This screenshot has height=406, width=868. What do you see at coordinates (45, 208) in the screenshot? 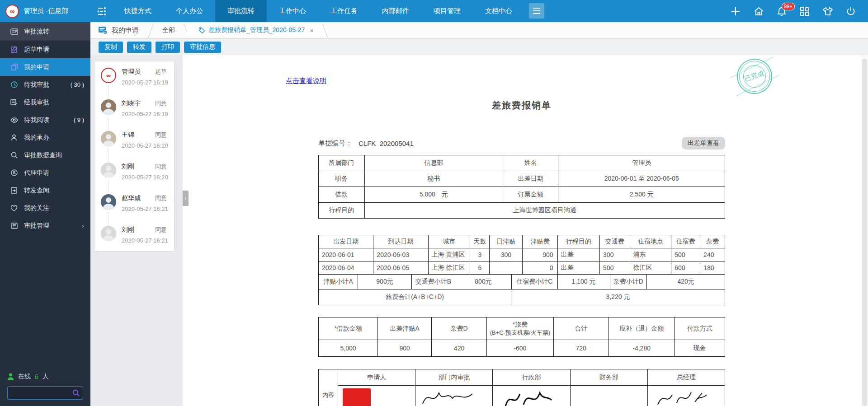
I see `sidebar-item-my-follows: 我的关注` at bounding box center [45, 208].